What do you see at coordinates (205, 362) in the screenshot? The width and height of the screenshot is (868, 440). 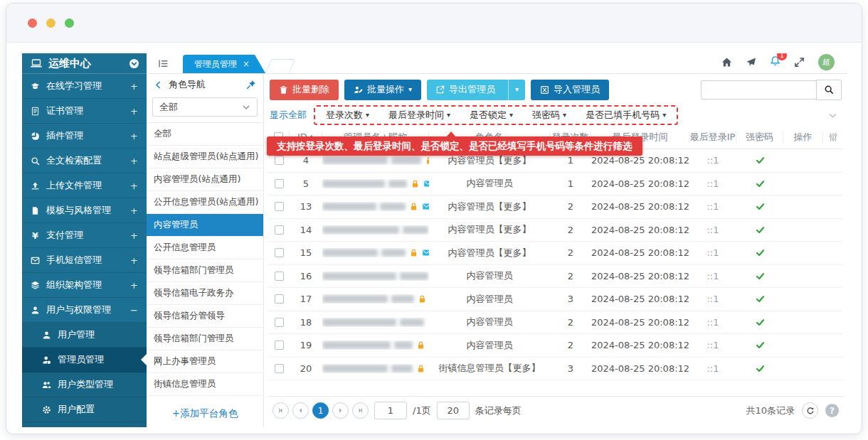 I see `role-item: 网上办事管理员` at bounding box center [205, 362].